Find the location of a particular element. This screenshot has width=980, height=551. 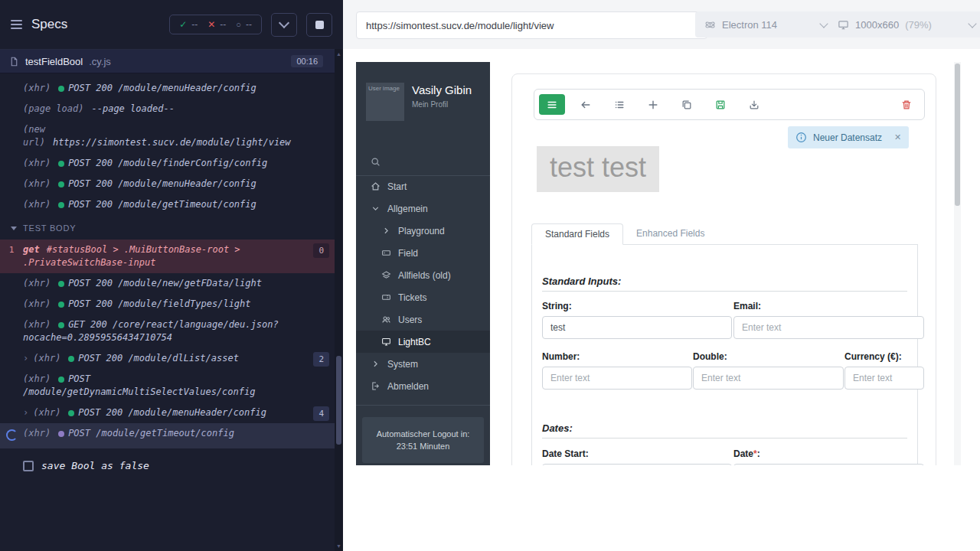

app-scrollbar is located at coordinates (957, 263).